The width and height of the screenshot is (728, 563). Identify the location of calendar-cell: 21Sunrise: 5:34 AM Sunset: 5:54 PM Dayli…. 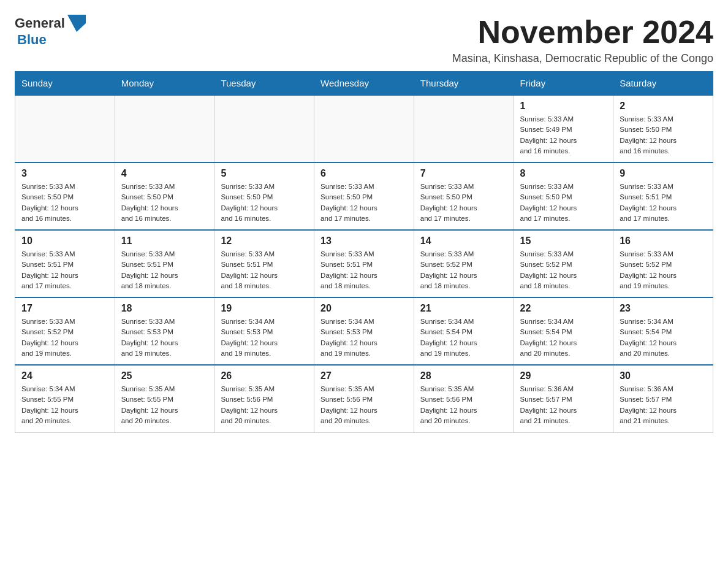
(463, 331).